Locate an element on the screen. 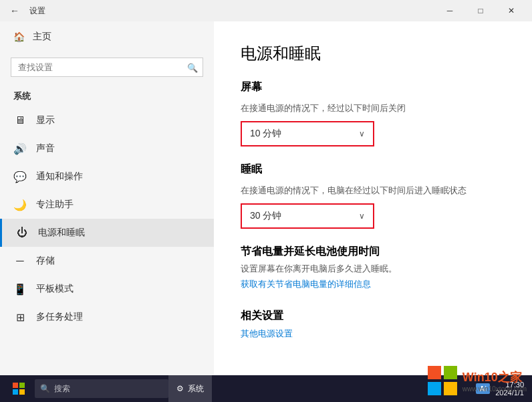 The image size is (532, 402). home-icon: 🏠 is located at coordinates (19, 37).